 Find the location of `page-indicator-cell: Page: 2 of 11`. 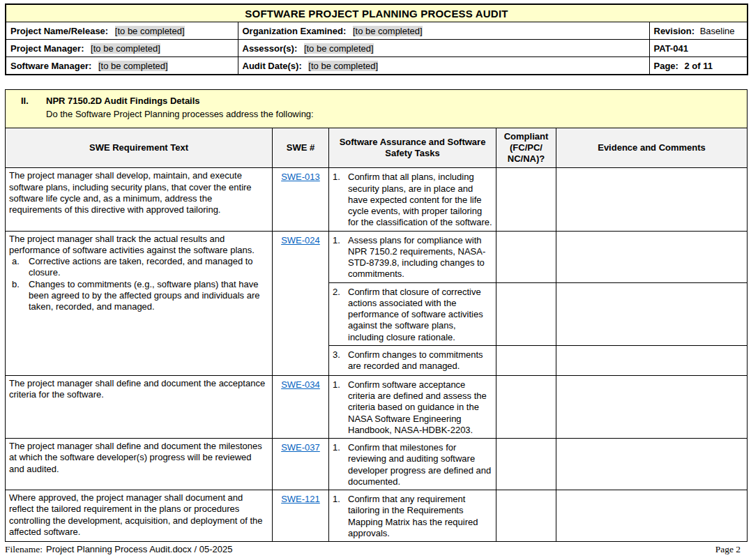

page-indicator-cell: Page: 2 of 11 is located at coordinates (699, 66).